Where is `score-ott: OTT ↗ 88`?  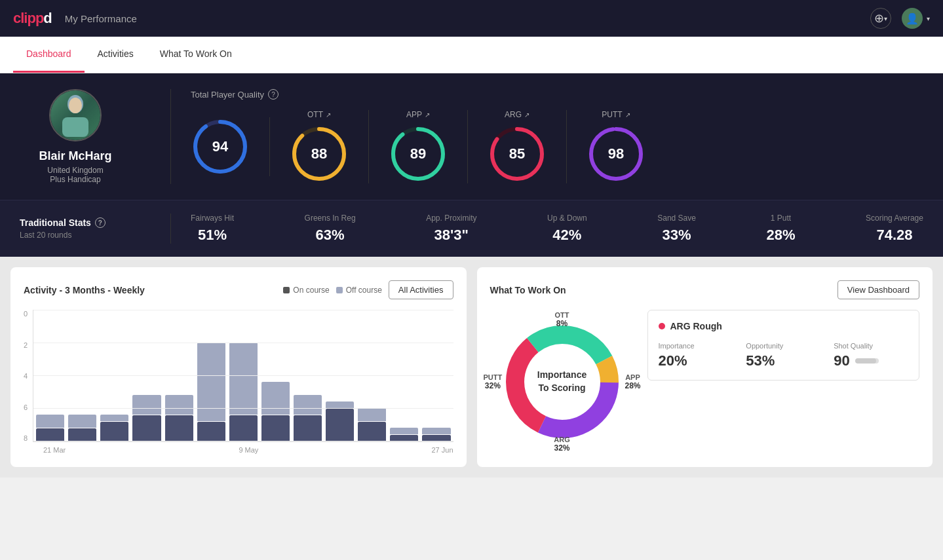
score-ott: OTT ↗ 88 is located at coordinates (320, 147).